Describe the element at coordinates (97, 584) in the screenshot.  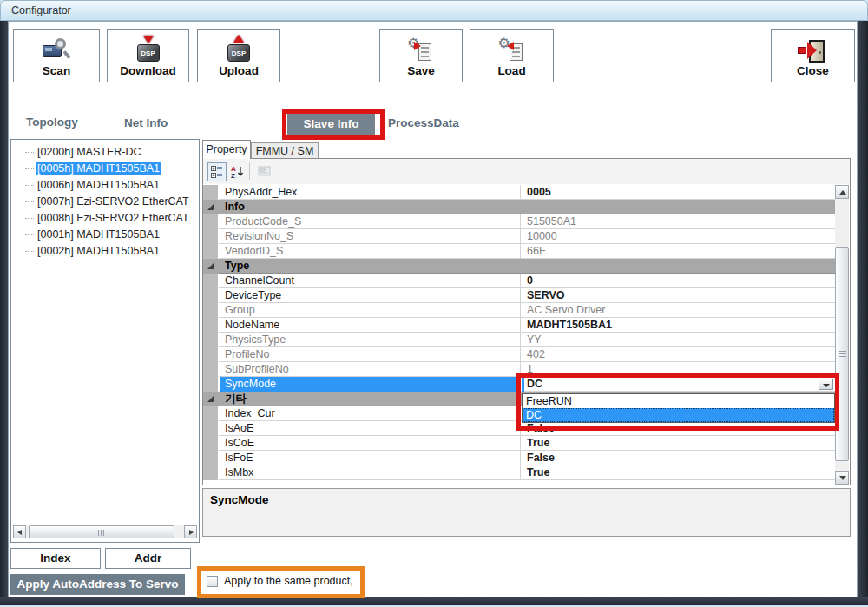
I see `apply-autoaddress-button: Apply AutoAddress To Servo` at that location.